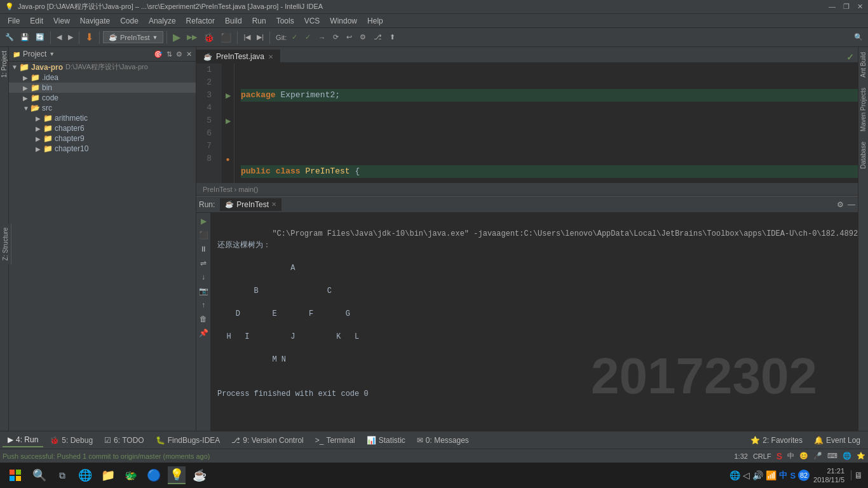 Image resolution: width=868 pixels, height=488 pixels. Describe the element at coordinates (25, 37) in the screenshot. I see `toolbar-save: 💾` at that location.